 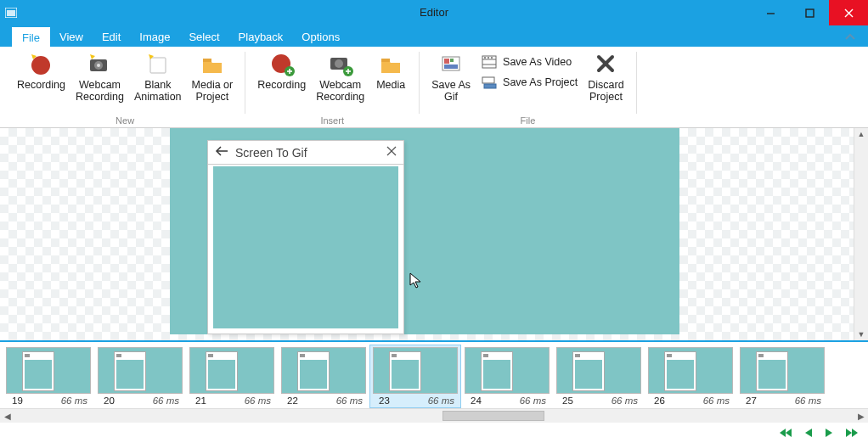 What do you see at coordinates (200, 401) in the screenshot?
I see `frame-number: 21` at bounding box center [200, 401].